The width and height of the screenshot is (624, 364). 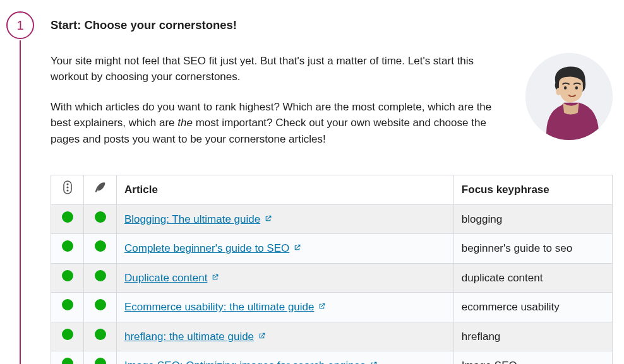 What do you see at coordinates (20, 25) in the screenshot?
I see `step-number: 1` at bounding box center [20, 25].